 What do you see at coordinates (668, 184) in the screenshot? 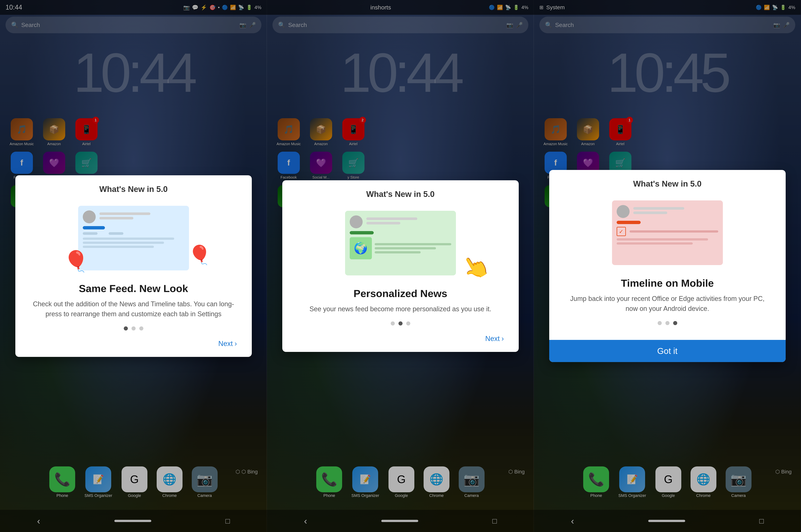
I see `modal-title-3: What's New in 5.0` at bounding box center [668, 184].